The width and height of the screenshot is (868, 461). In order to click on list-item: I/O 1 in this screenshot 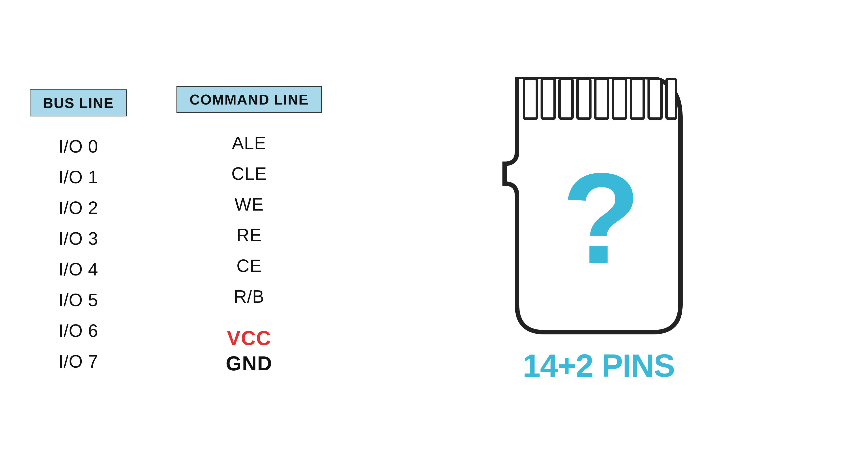, I will do `click(78, 177)`.